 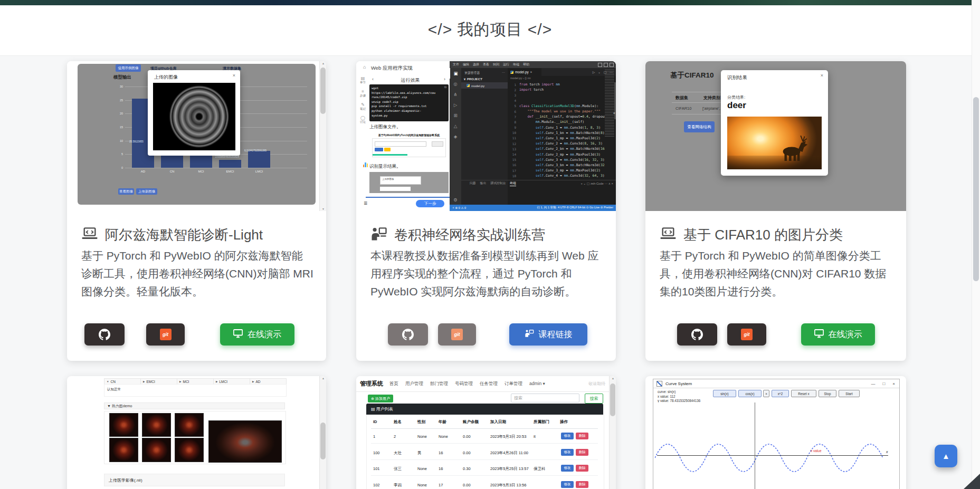 I want to click on sidebar-item-1: ≡步骤, so click(x=363, y=93).